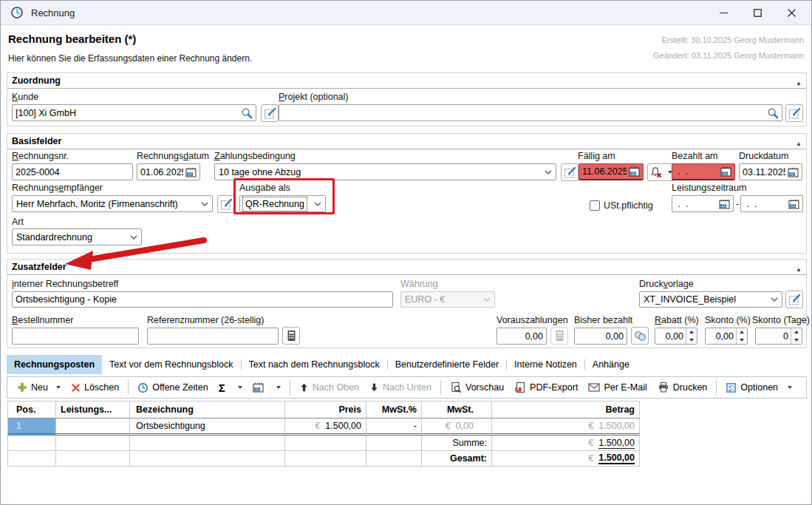 This screenshot has height=505, width=812. What do you see at coordinates (477, 387) in the screenshot?
I see `vorschau-button: Vorschau` at bounding box center [477, 387].